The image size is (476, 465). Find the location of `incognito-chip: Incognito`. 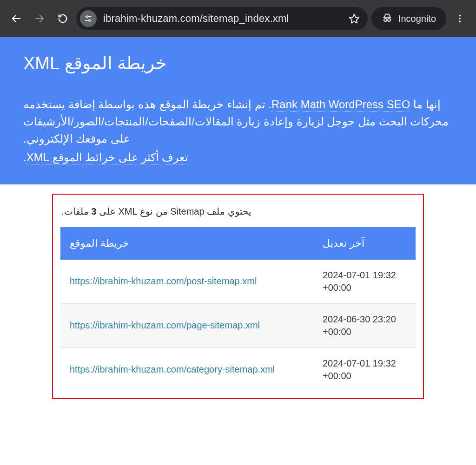

incognito-chip: Incognito is located at coordinates (409, 19).